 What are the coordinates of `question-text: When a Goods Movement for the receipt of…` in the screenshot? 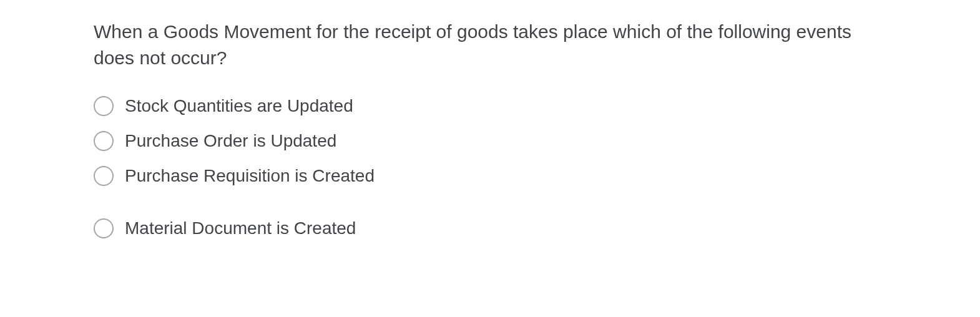 It's located at (490, 45).